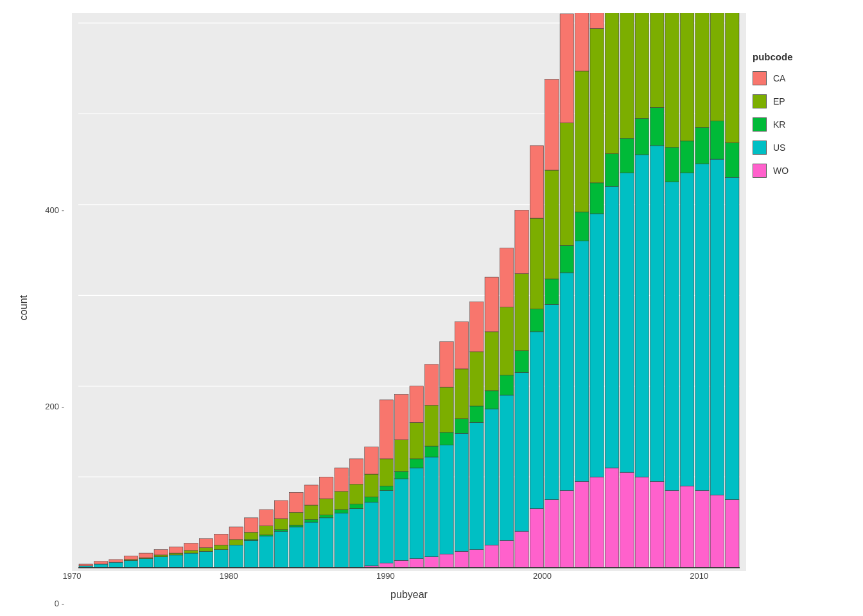 The image size is (863, 616). What do you see at coordinates (760, 101) in the screenshot?
I see `legend-swatch-ep` at bounding box center [760, 101].